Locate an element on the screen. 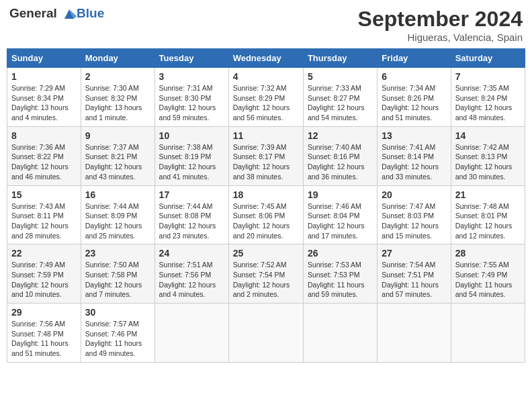 The width and height of the screenshot is (532, 411). weekday-header-saturday: Saturday is located at coordinates (488, 58).